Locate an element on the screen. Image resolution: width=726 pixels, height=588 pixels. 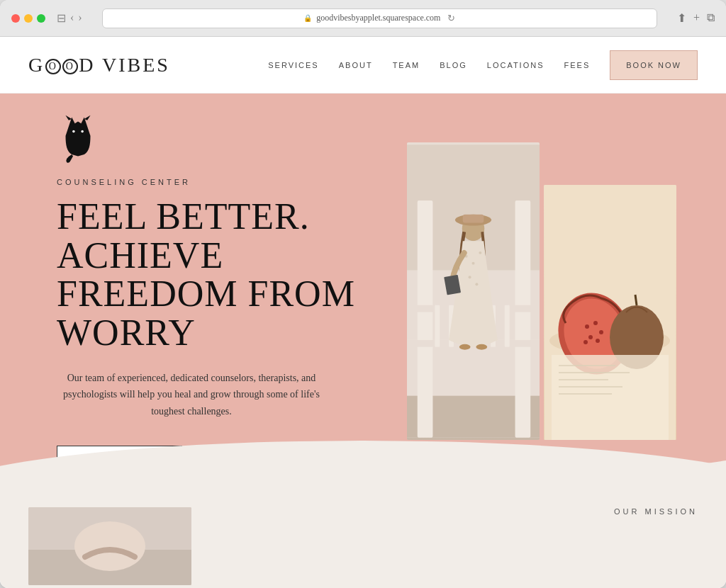
tabs-icon: ⧉ is located at coordinates (710, 18).